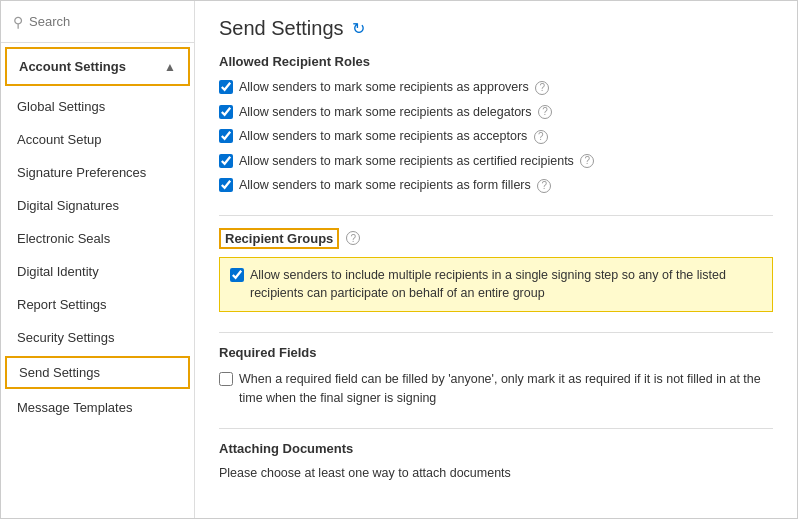 This screenshot has width=798, height=519. What do you see at coordinates (98, 338) in the screenshot?
I see `sidebar-item-security-settings: Security Settings` at bounding box center [98, 338].